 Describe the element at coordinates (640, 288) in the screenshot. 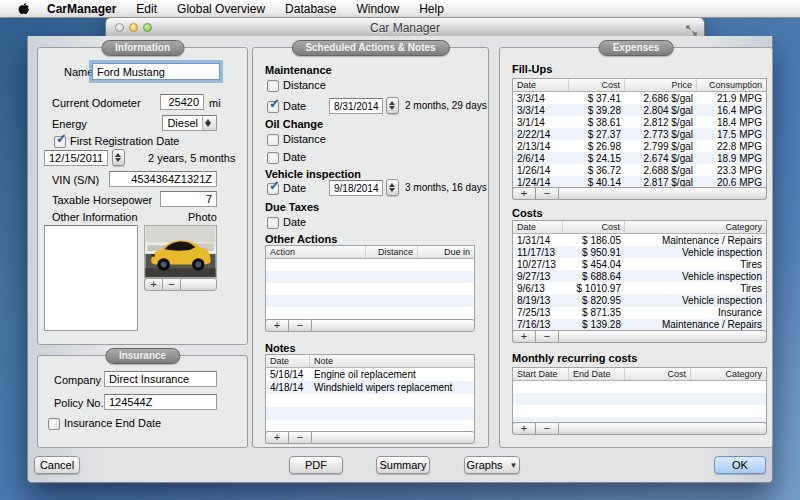

I see `table-row: 9/6/13$ 1010.97Tires` at that location.